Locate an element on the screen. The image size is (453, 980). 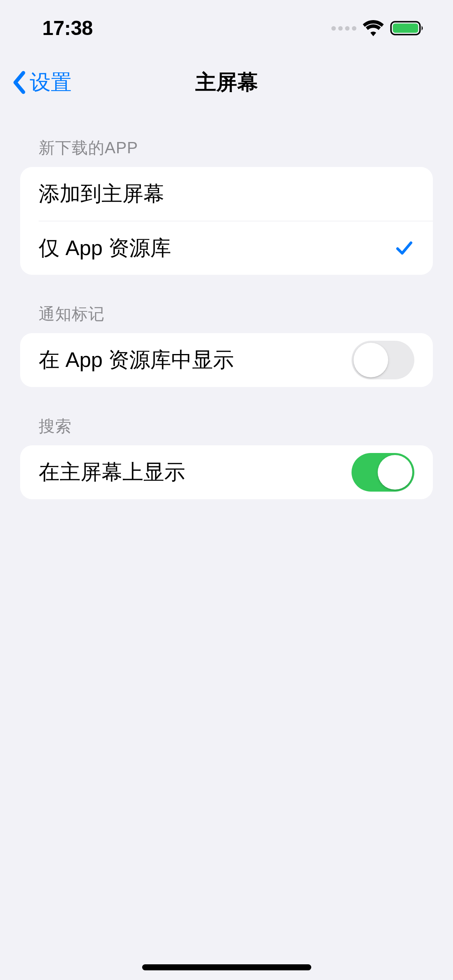
back-label: 设置 is located at coordinates (51, 82).